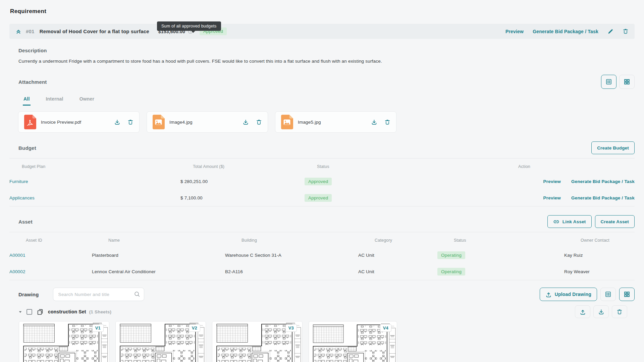  What do you see at coordinates (18, 32) in the screenshot?
I see `collapse-button` at bounding box center [18, 32].